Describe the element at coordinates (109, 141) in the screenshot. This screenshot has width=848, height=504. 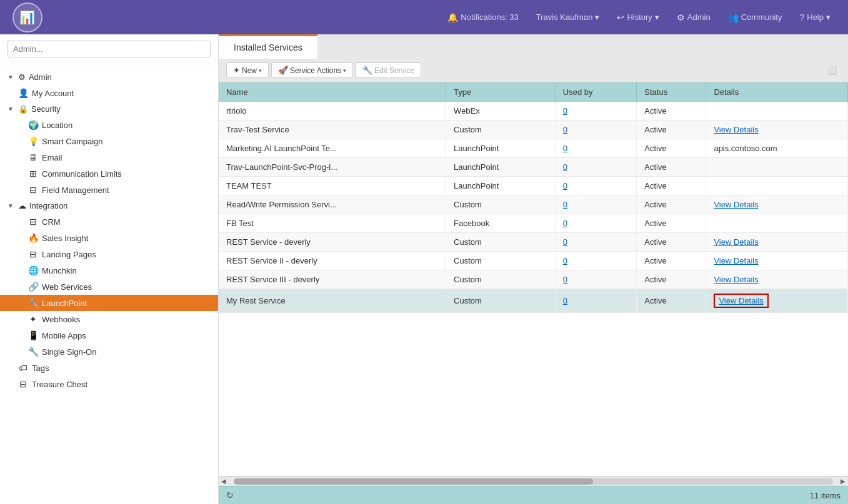
I see `sidebar-item-smart-campaign: 💡 Smart Campaign` at that location.